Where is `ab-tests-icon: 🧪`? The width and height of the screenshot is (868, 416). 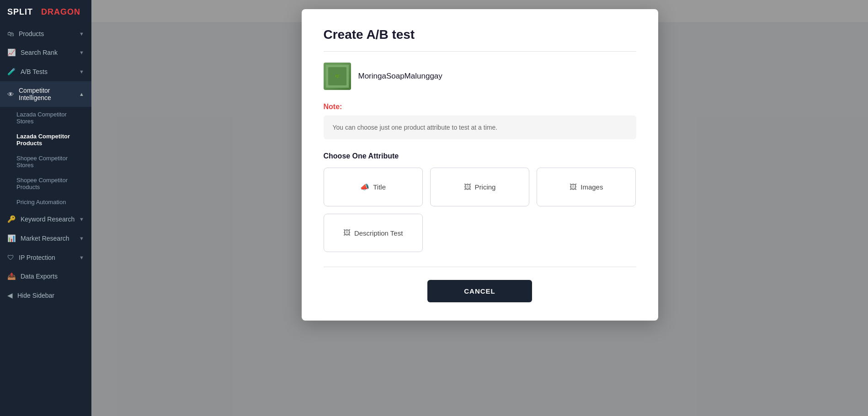 ab-tests-icon: 🧪 is located at coordinates (12, 72).